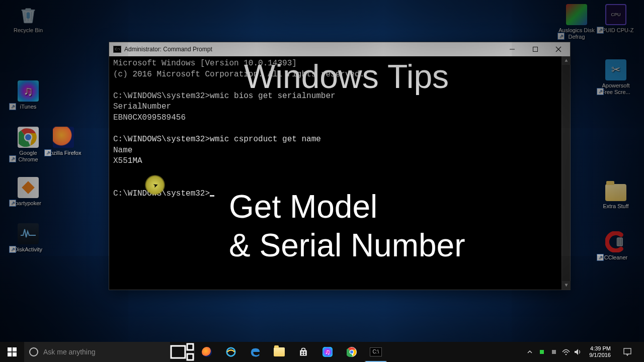 The width and height of the screenshot is (644, 362). What do you see at coordinates (255, 352) in the screenshot?
I see `taskbar-pinned-edge` at bounding box center [255, 352].